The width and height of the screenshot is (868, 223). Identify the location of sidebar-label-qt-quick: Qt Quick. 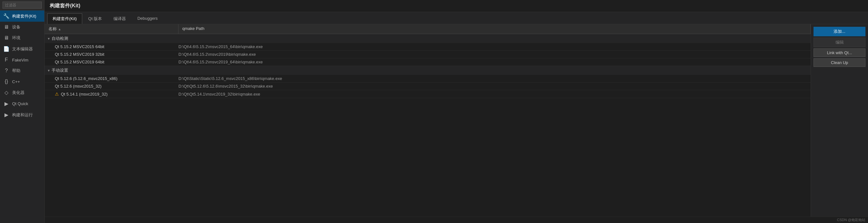
(20, 104).